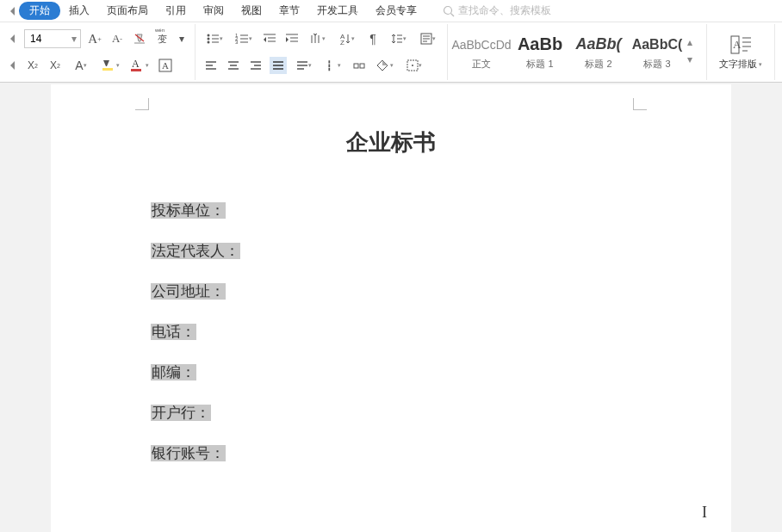 The width and height of the screenshot is (782, 532). What do you see at coordinates (391, 53) in the screenshot?
I see `ribbon: 14 ▾ A+ A- 变wén ▾ X2 X2 A▾ ▾ A▾ A ▾ 123▾…` at bounding box center [391, 53].